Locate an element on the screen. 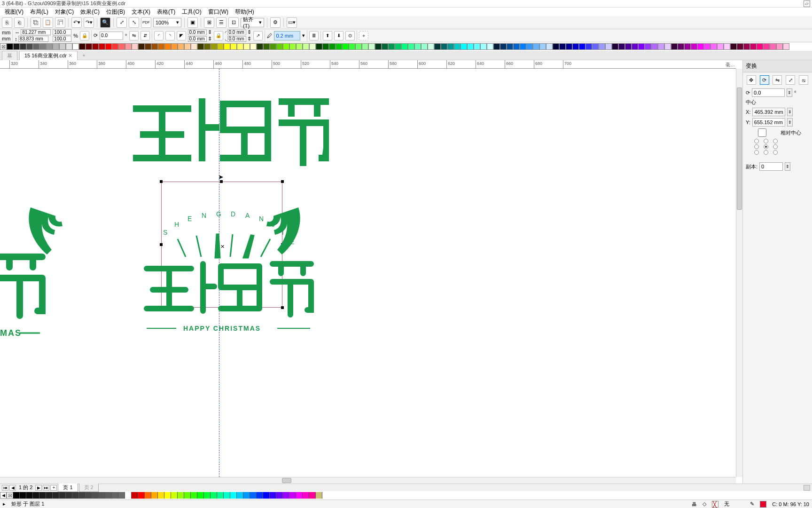 The width and height of the screenshot is (812, 508). import-icon: ⎘ is located at coordinates (7, 23).